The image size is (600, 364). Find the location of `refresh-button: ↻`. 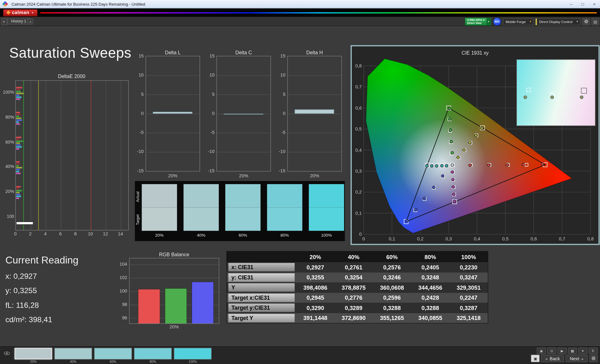

refresh-button: ↻ is located at coordinates (593, 351).